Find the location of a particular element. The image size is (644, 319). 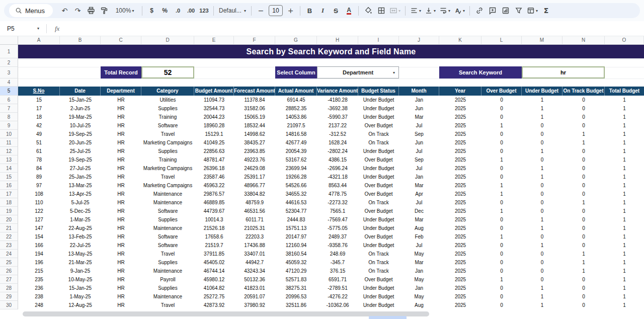

cell: Software is located at coordinates (168, 236).